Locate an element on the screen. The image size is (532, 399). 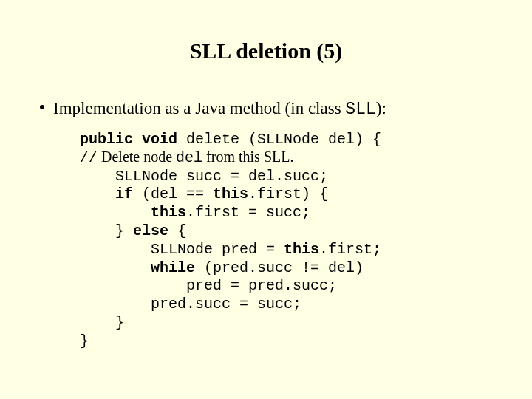
code-comment-a: Delete node is located at coordinates (137, 157).